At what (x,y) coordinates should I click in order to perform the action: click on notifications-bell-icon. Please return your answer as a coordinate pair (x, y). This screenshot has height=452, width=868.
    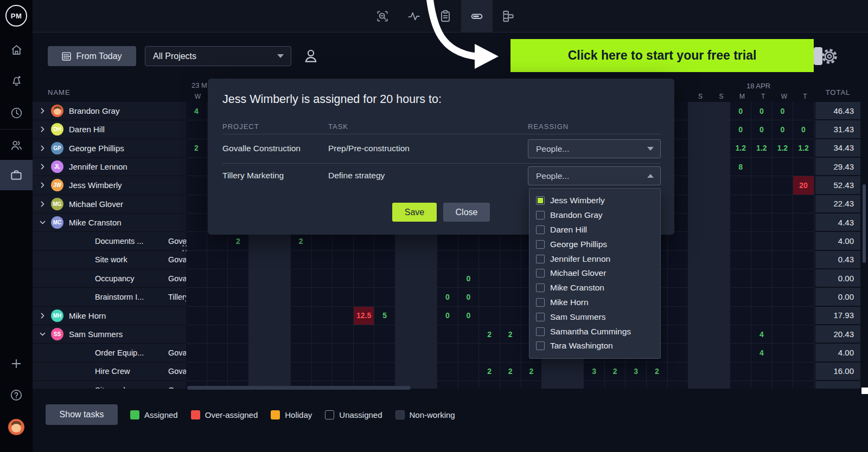
    Looking at the image, I should click on (16, 80).